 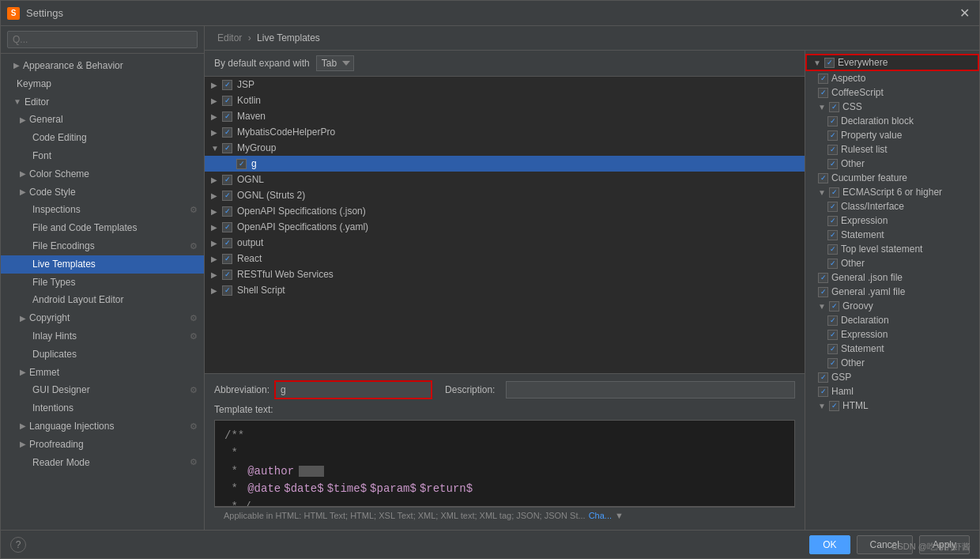 What do you see at coordinates (892, 391) in the screenshot?
I see `right-panel-haml: Haml` at bounding box center [892, 391].